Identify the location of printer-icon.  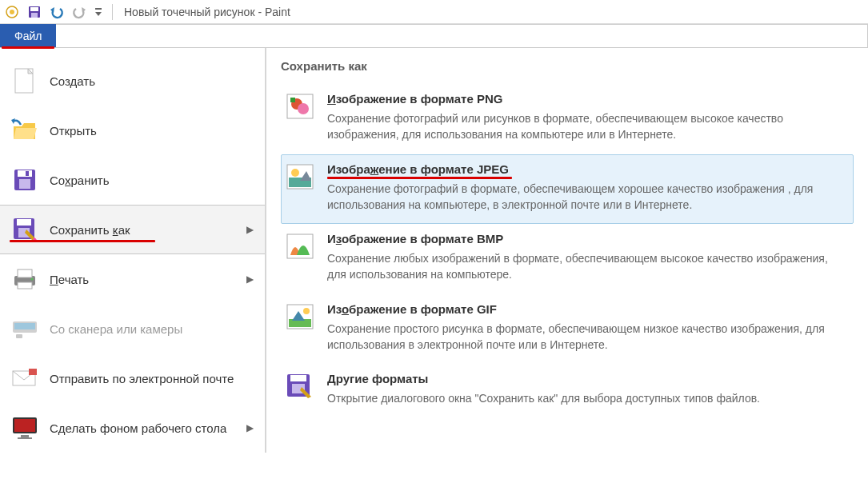
(25, 279).